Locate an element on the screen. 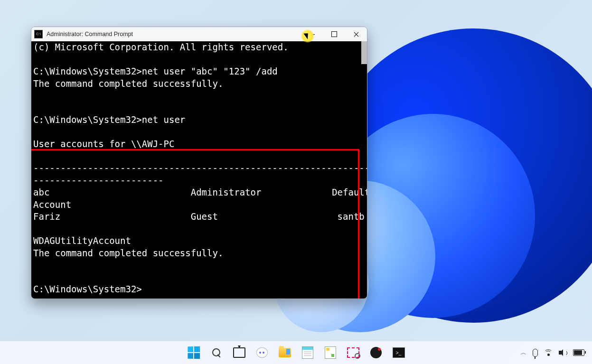 The height and width of the screenshot is (364, 592). taskview-button is located at coordinates (239, 353).